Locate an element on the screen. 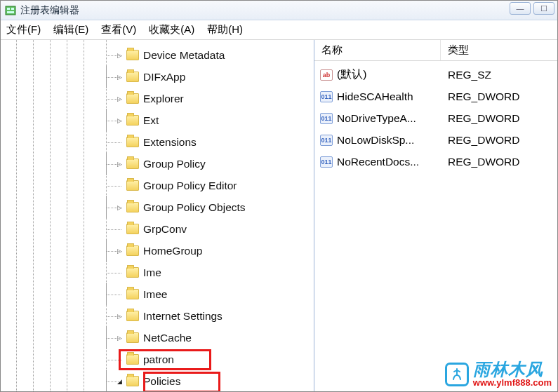 The height and width of the screenshot is (392, 558). value-name: NoRecentDocs... is located at coordinates (378, 162).